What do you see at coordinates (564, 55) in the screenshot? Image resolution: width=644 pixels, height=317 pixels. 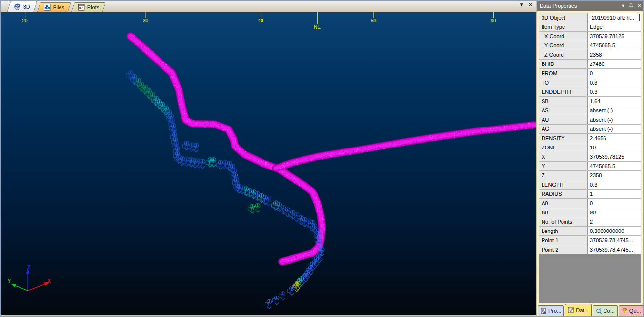 I see `property-label: Z Coord` at bounding box center [564, 55].